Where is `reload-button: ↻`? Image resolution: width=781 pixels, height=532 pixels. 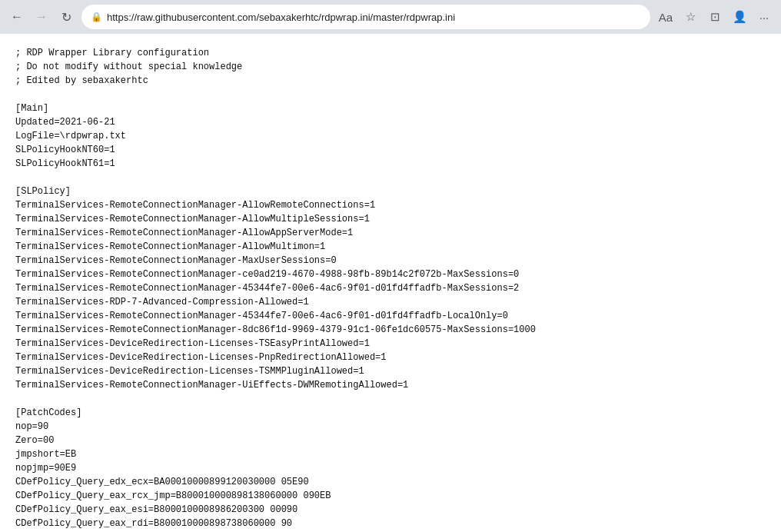 reload-button: ↻ is located at coordinates (66, 17).